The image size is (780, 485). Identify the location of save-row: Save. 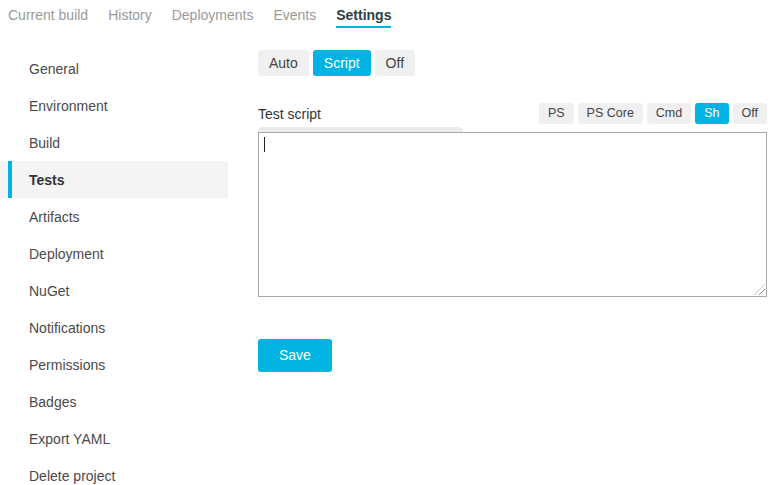
(512, 356).